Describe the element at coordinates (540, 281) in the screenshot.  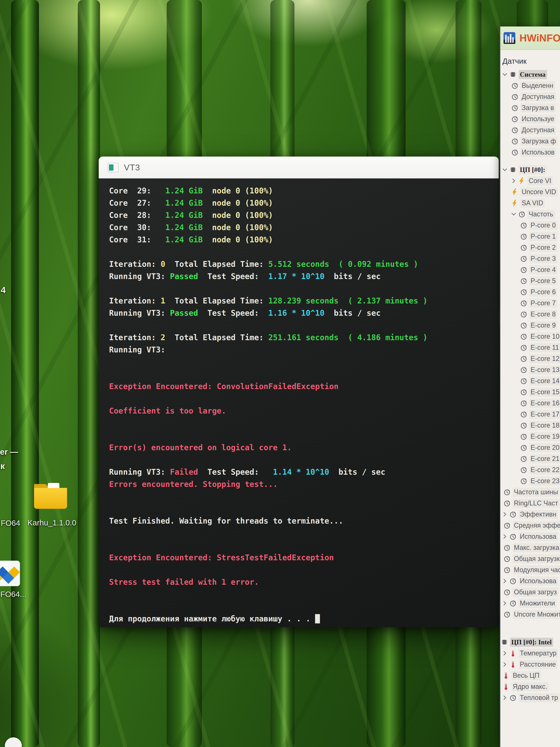
I see `sensor-row: P-core 5` at that location.